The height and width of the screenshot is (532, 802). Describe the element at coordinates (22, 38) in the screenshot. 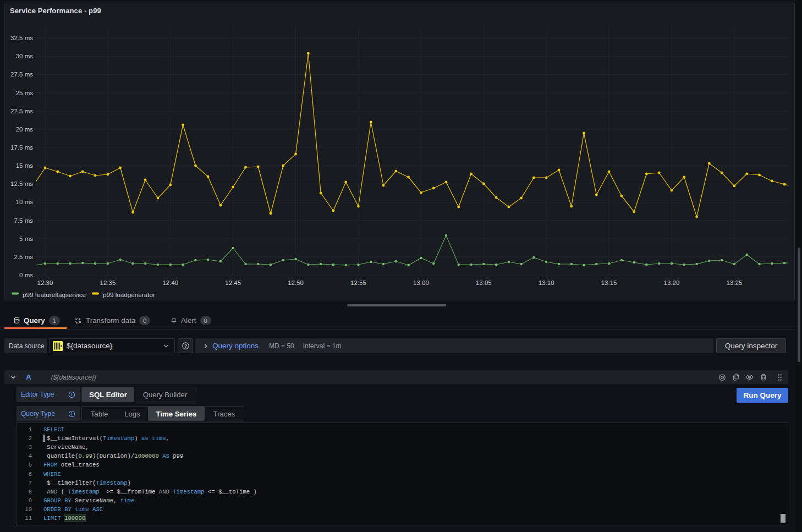

I see `svg-text: 32.5 ms` at that location.